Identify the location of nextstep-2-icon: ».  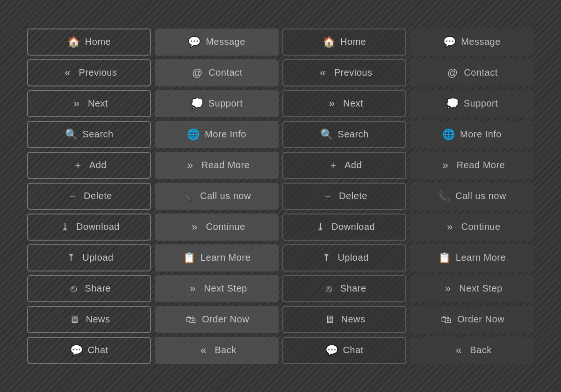
(448, 289).